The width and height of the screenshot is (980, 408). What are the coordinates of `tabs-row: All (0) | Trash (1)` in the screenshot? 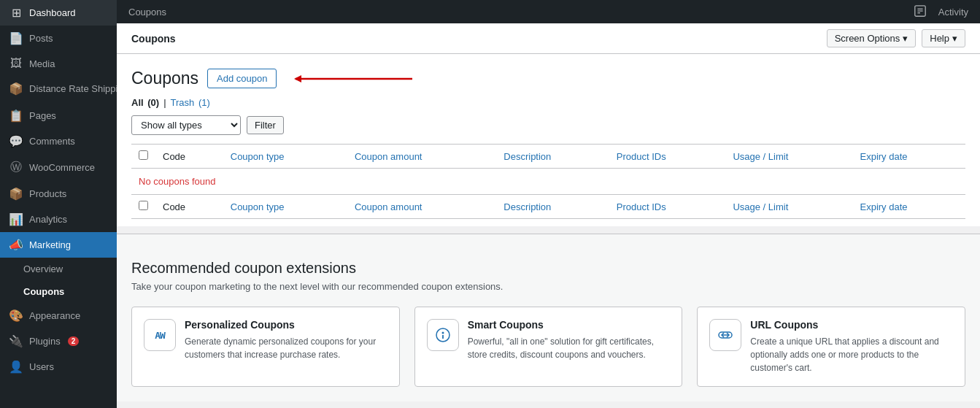 It's located at (549, 102).